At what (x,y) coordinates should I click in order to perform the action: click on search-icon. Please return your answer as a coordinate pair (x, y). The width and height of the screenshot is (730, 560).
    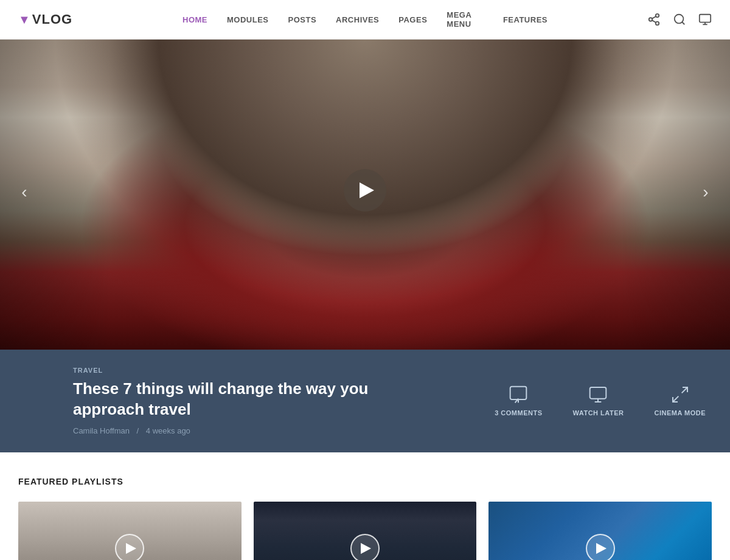
    Looking at the image, I should click on (680, 19).